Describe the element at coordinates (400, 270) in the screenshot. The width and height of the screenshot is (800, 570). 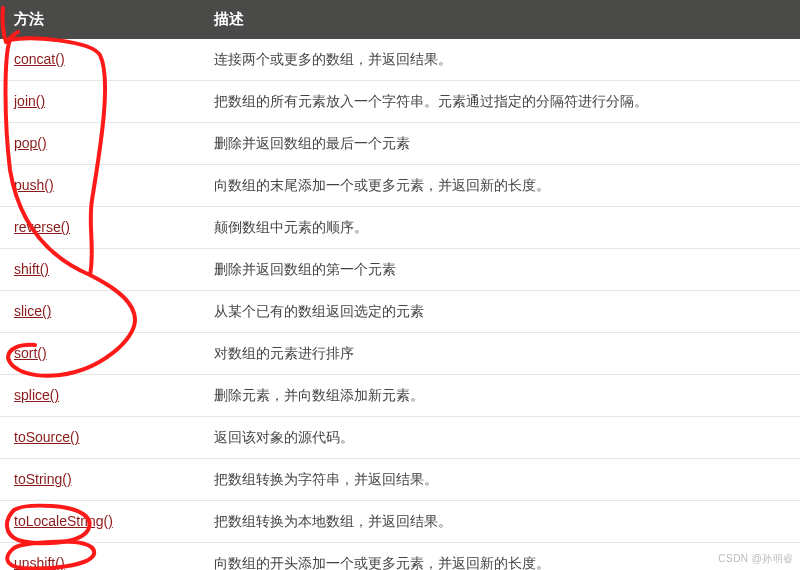
I see `table-row: shift() 删除并返回数组的第一个元素` at that location.